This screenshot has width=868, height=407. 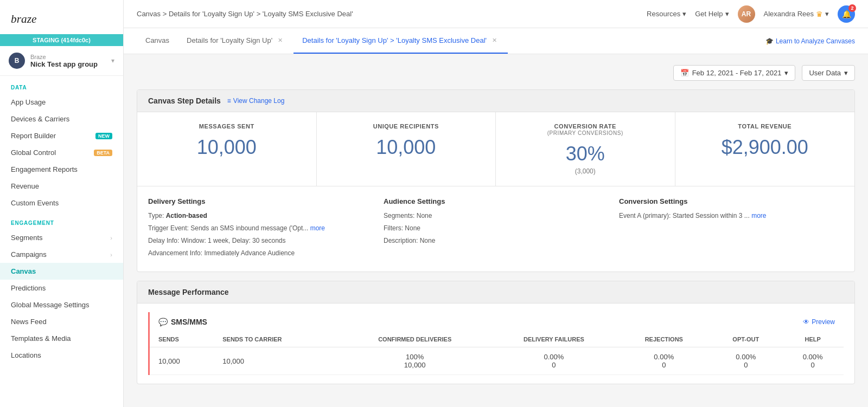 What do you see at coordinates (496, 216) in the screenshot?
I see `audience-segments: Segments: None` at bounding box center [496, 216].